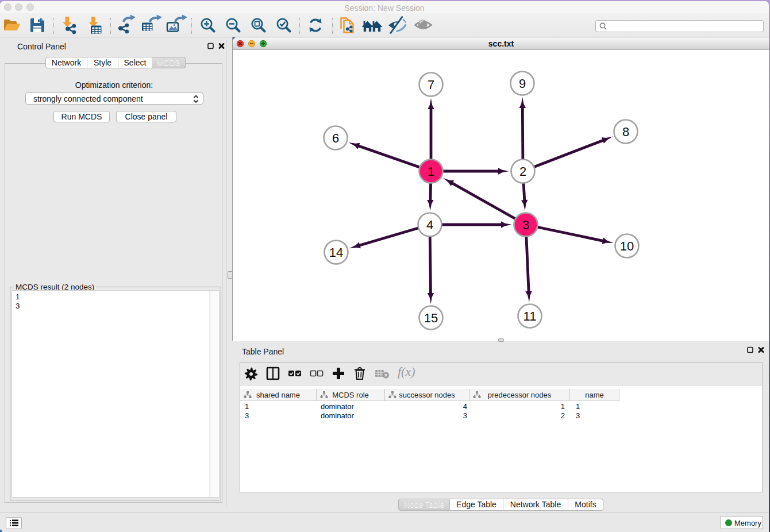 Image resolution: width=770 pixels, height=532 pixels. I want to click on svg-text: 1, so click(431, 171).